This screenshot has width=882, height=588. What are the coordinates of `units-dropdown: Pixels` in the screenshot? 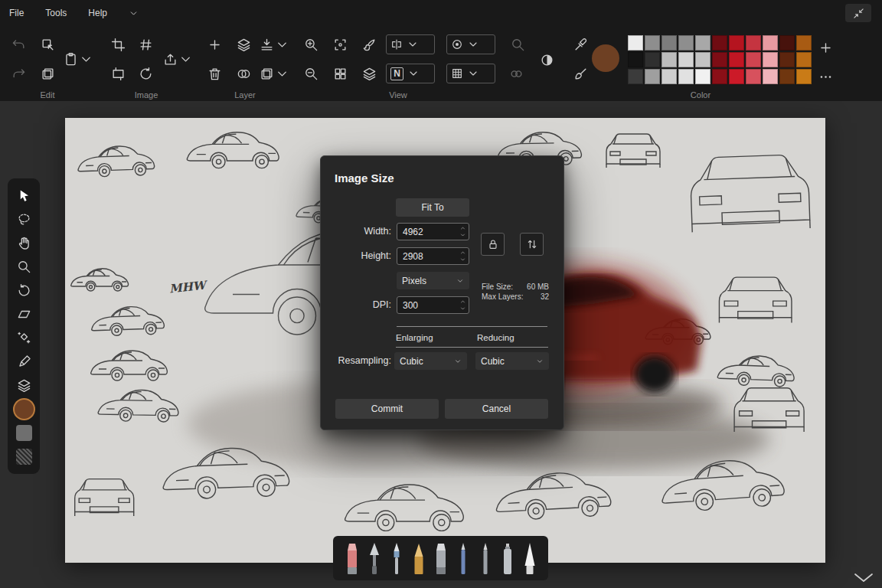 It's located at (433, 280).